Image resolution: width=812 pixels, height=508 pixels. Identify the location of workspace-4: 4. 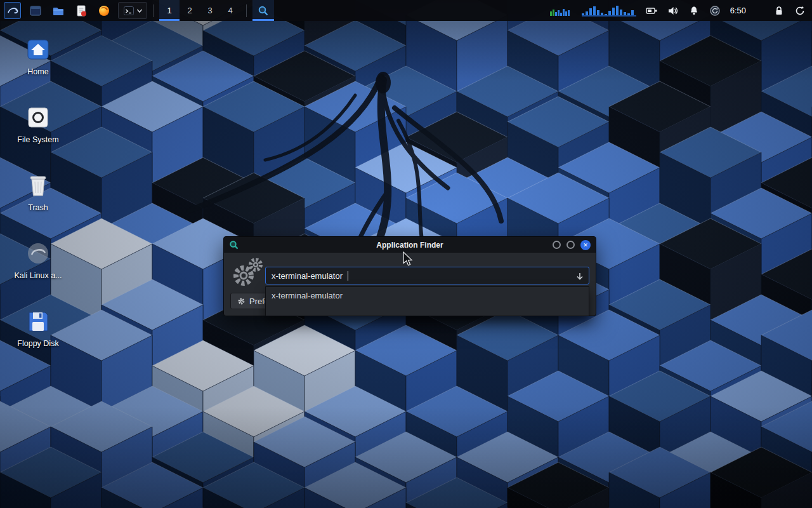
(230, 10).